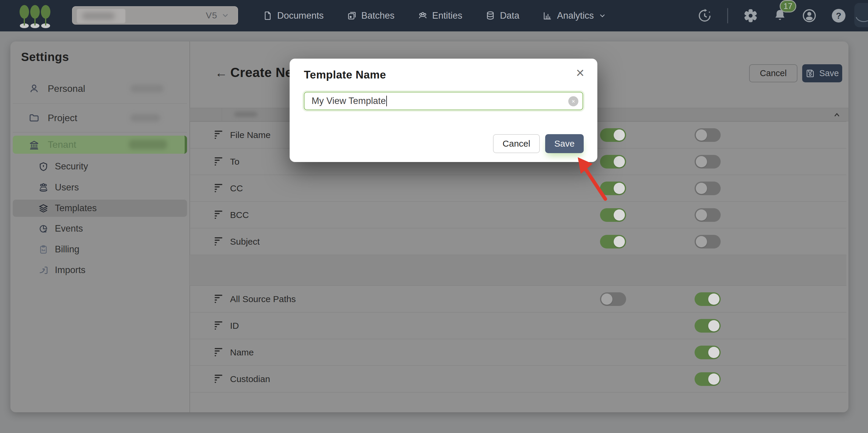 The height and width of the screenshot is (433, 868). Describe the element at coordinates (250, 379) in the screenshot. I see `field-label: Custodian` at that location.